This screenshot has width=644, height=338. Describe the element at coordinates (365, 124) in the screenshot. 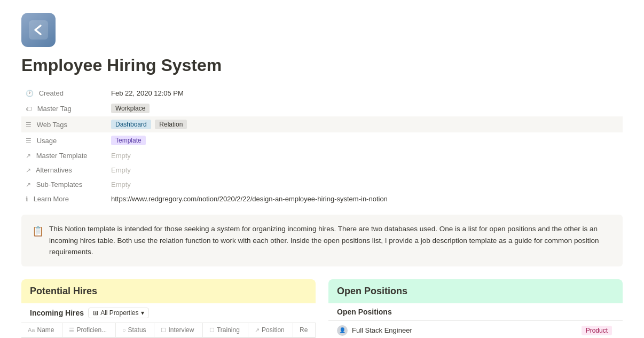

I see `prop-value-web-tags: Dashboard Relation` at that location.